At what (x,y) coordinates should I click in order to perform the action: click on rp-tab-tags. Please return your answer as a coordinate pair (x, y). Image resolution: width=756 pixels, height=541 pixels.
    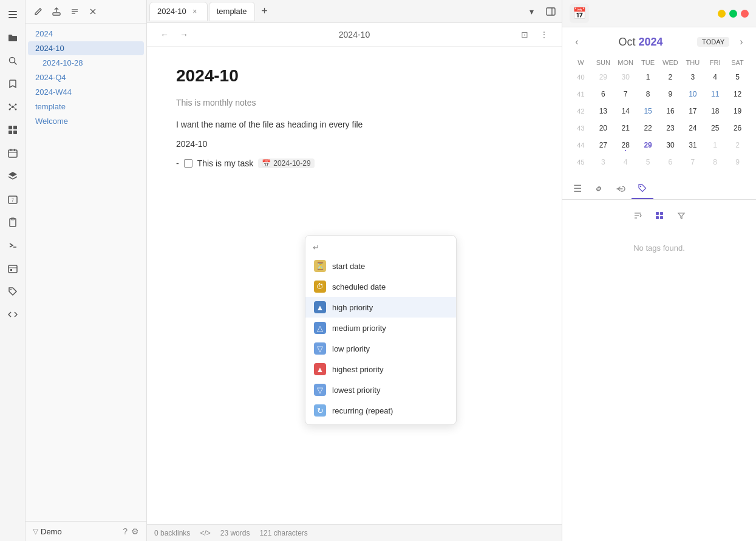
    Looking at the image, I should click on (642, 188).